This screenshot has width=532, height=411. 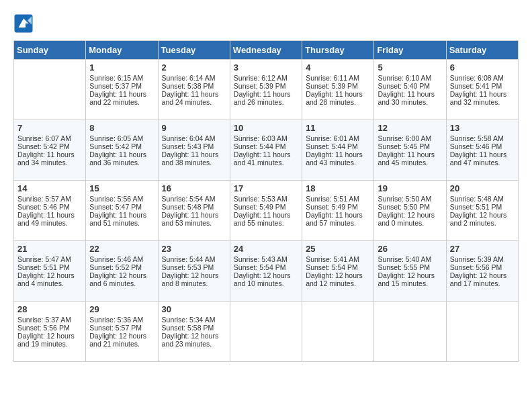 What do you see at coordinates (193, 332) in the screenshot?
I see `calendar-cell: 30Sunrise: 5:34 AMSunset: 5:58 PMDayligh…` at bounding box center [193, 332].